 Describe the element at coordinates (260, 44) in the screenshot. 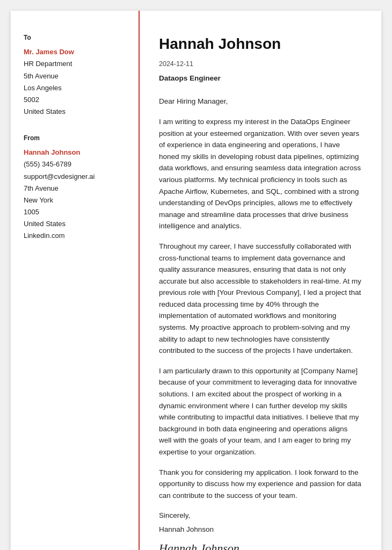

I see `applicant-name: Hannah Johnson` at that location.